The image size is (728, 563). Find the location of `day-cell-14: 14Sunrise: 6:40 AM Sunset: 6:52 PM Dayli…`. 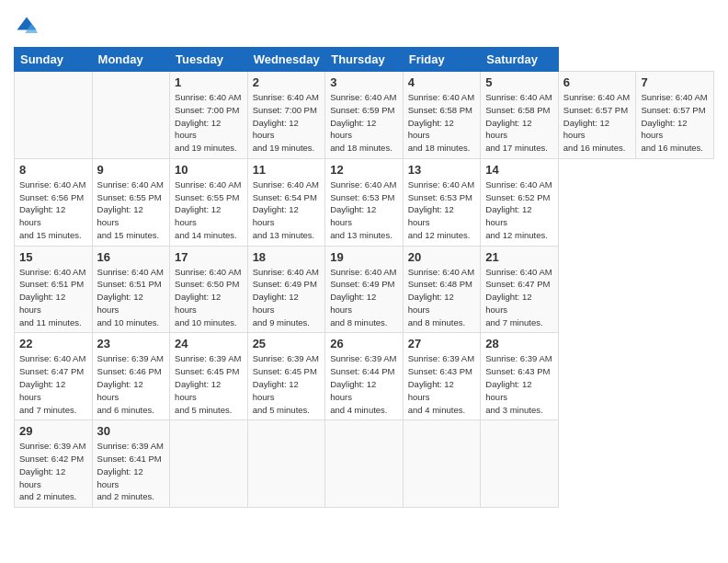

day-cell-14: 14Sunrise: 6:40 AM Sunset: 6:52 PM Dayli… is located at coordinates (520, 202).